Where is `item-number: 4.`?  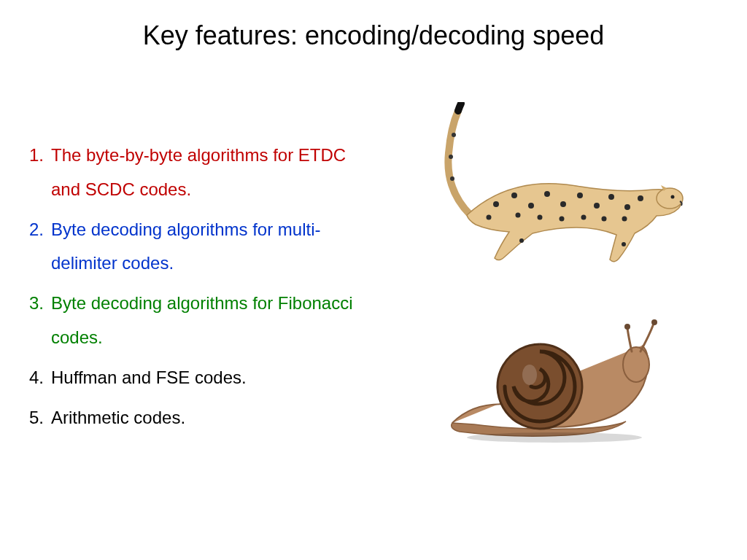 item-number: 4. is located at coordinates (39, 378).